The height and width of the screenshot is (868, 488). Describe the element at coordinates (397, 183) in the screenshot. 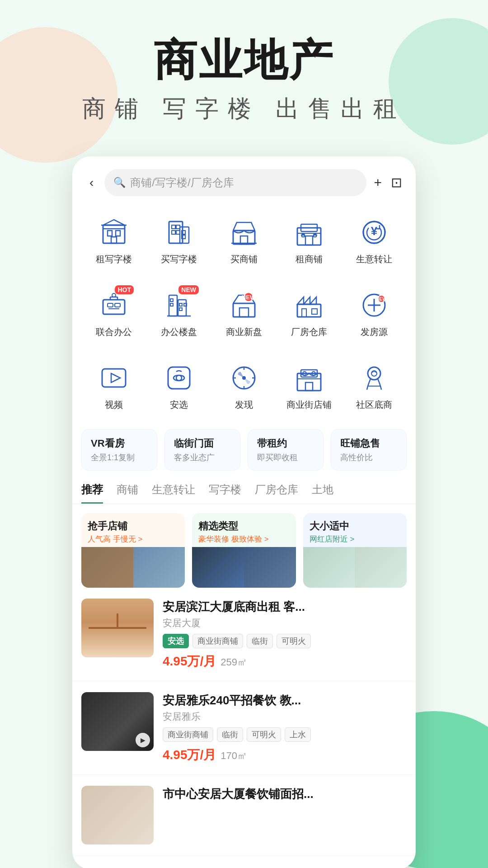

I see `message-button: ⊡` at that location.